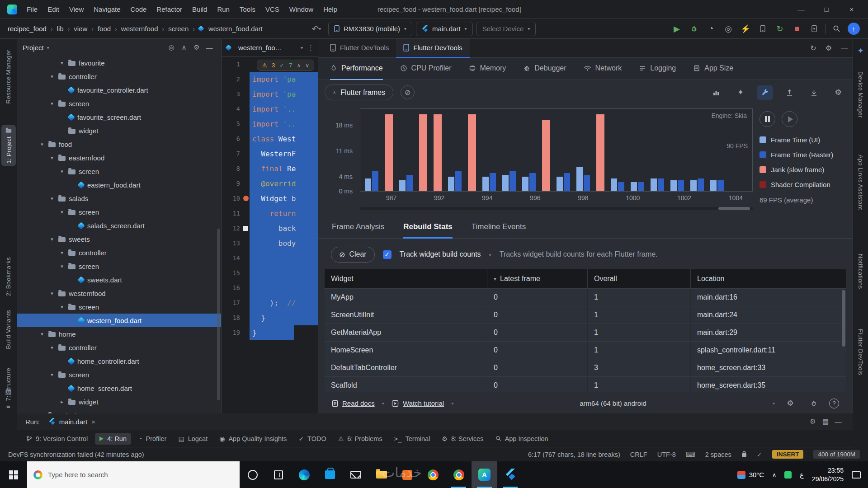 This screenshot has height=488, width=868. Describe the element at coordinates (119, 198) in the screenshot. I see `tree-item-salads: ▾salads` at that location.